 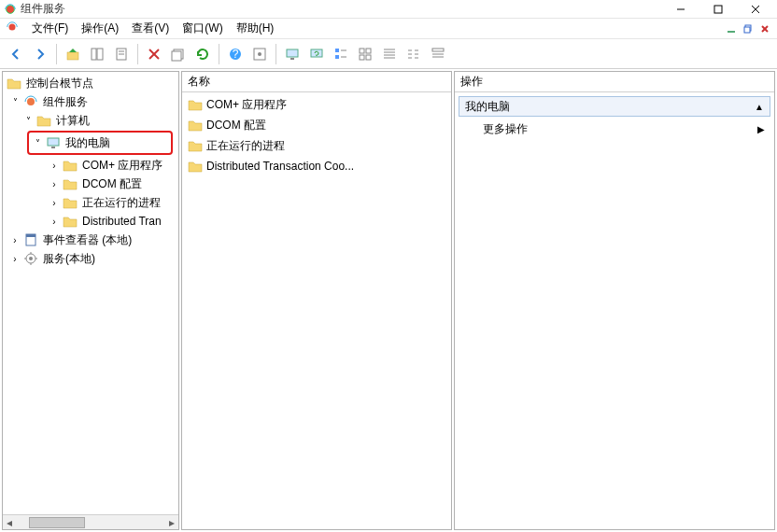 What do you see at coordinates (73, 121) in the screenshot?
I see `tree-label: 计算机` at bounding box center [73, 121].